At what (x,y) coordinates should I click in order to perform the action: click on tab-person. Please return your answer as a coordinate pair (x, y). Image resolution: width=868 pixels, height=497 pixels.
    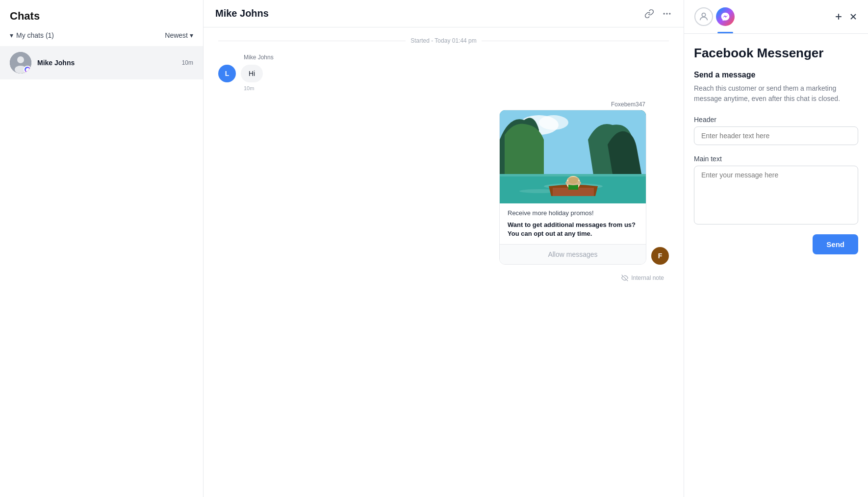
    Looking at the image, I should click on (704, 17).